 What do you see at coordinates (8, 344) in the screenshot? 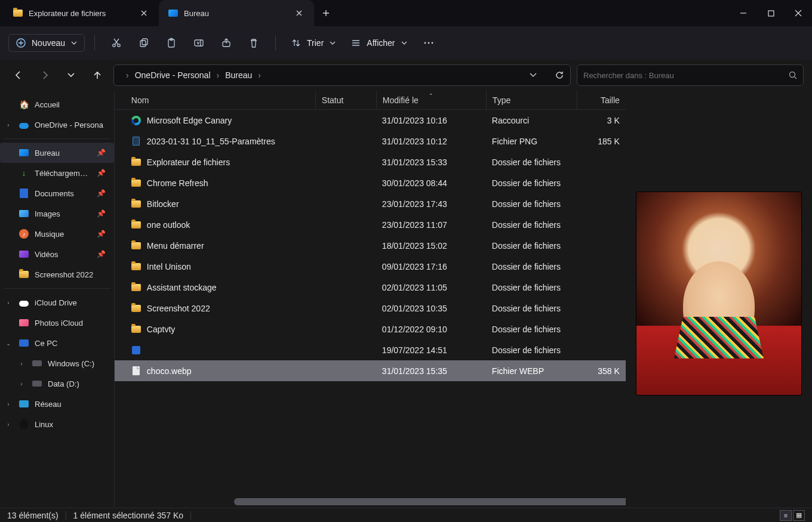
I see `chevron-icon: ⌄` at bounding box center [8, 344].